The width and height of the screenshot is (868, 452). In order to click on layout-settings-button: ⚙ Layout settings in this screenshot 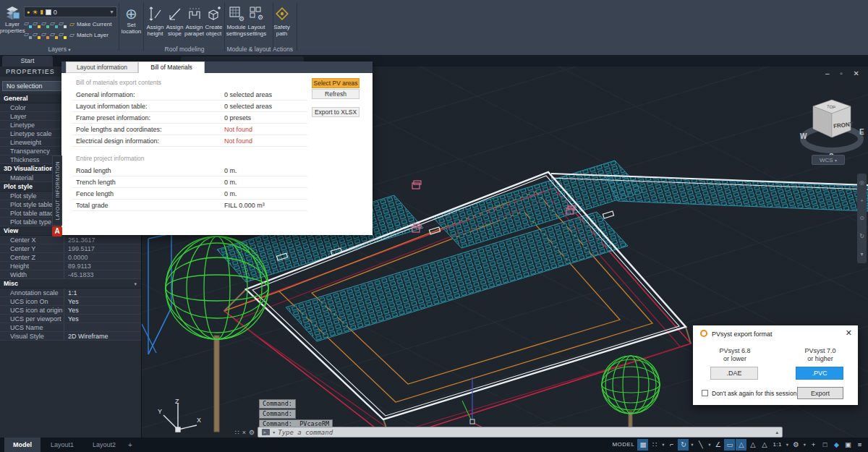, I will do `click(256, 22)`.